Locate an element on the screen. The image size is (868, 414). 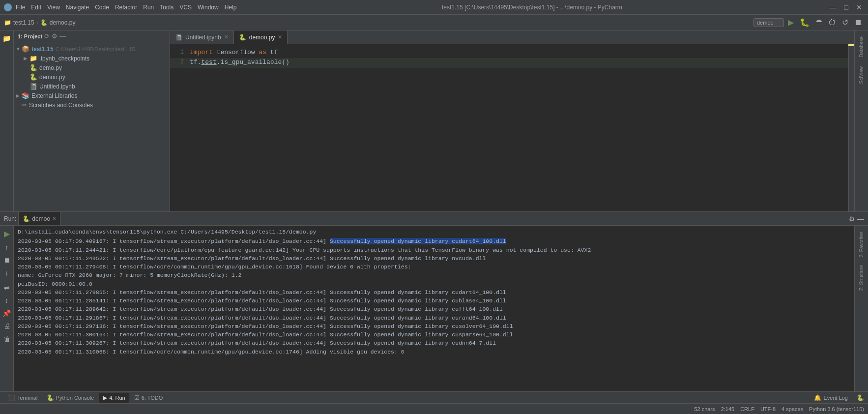
run-up-button: ↑ is located at coordinates (7, 247).